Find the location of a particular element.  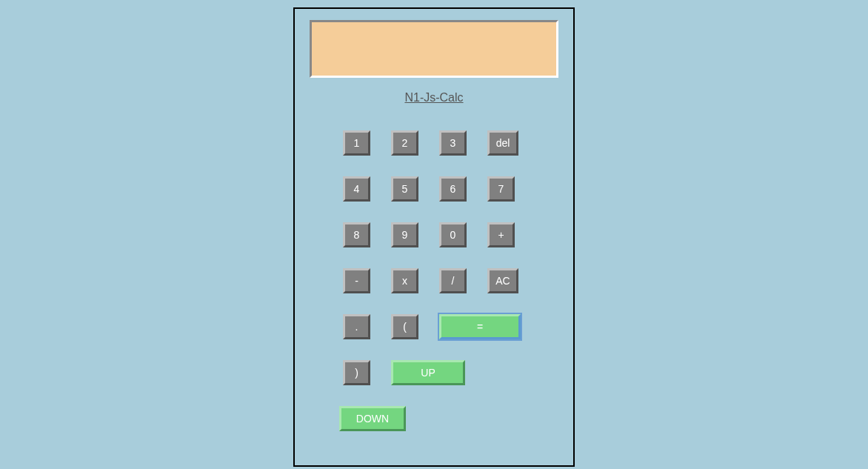

key-9: 9 is located at coordinates (404, 235).